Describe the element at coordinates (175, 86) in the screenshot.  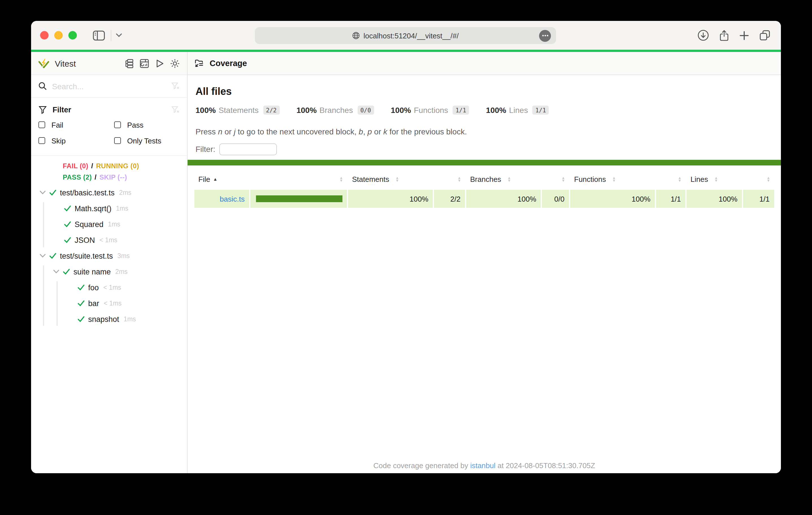
I see `clear-search-filter-icon` at that location.